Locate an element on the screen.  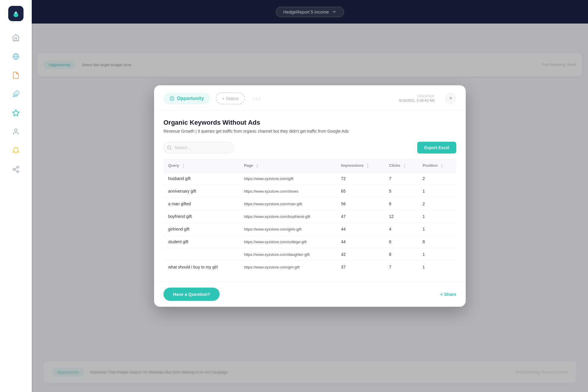
cell-clicks: 12 is located at coordinates (401, 216).